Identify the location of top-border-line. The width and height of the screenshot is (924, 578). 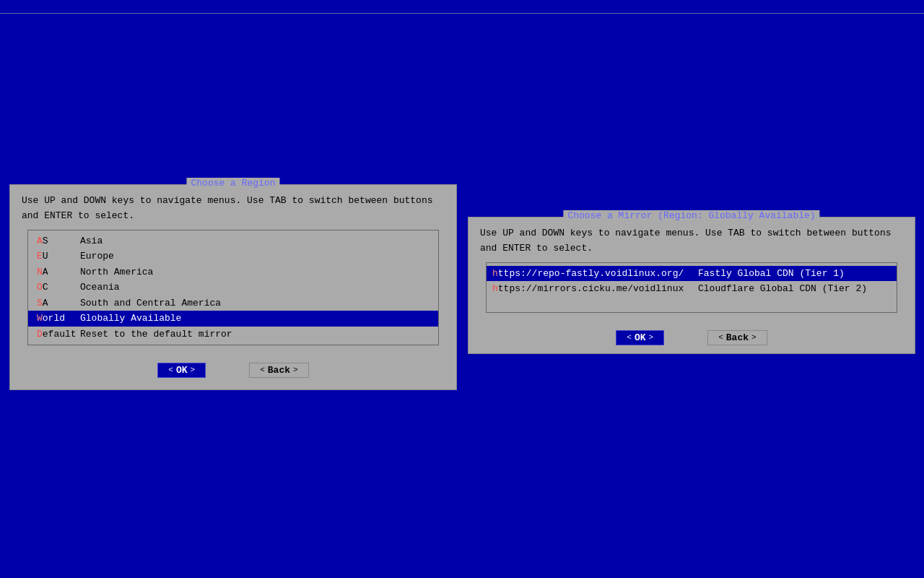
(462, 13).